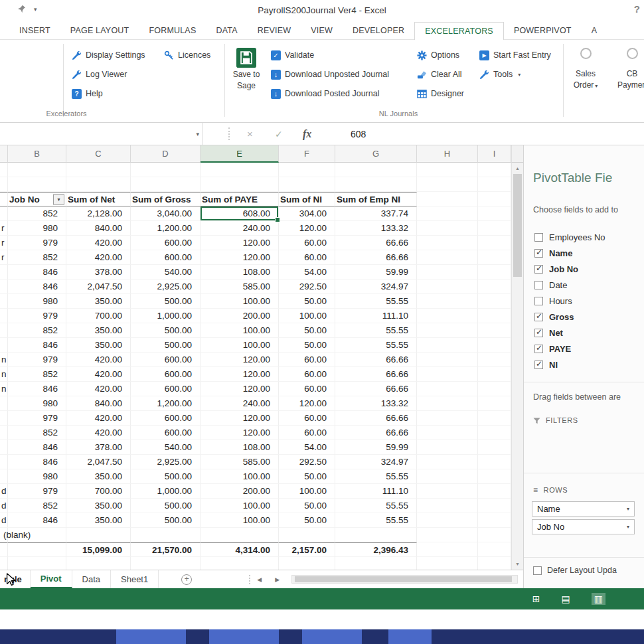 The height and width of the screenshot is (644, 644). I want to click on grid-cell: 2,047.50, so click(98, 287).